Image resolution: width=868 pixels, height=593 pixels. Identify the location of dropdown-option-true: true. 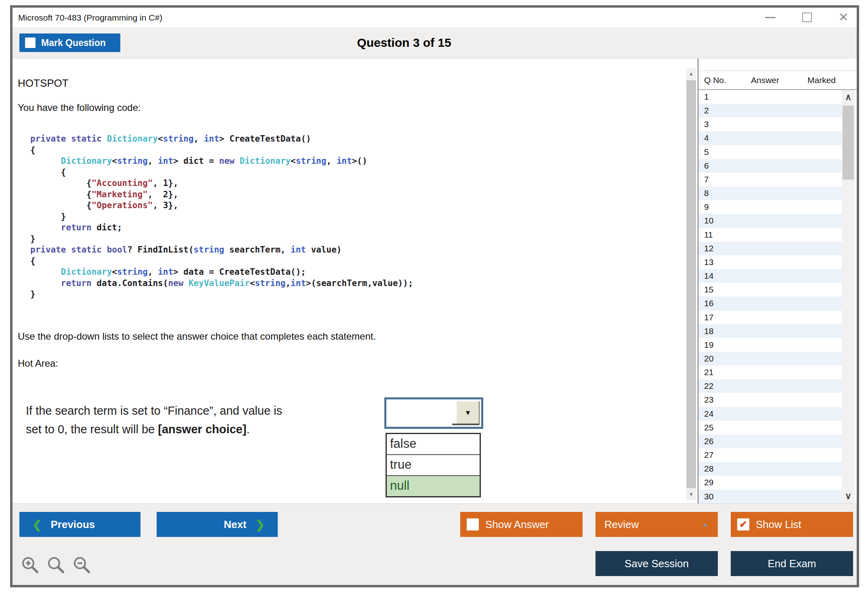
(433, 465).